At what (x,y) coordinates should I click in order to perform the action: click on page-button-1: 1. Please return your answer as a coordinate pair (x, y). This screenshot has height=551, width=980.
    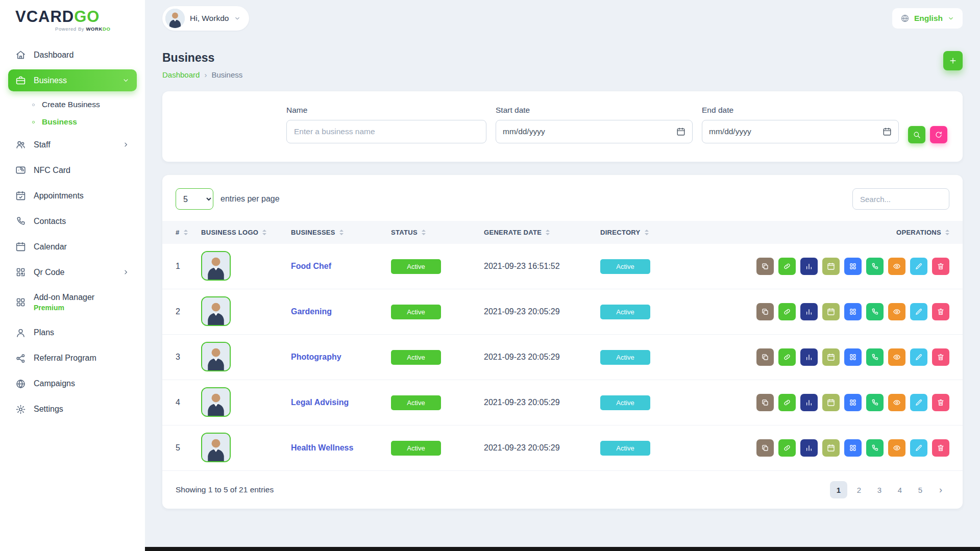
    Looking at the image, I should click on (839, 490).